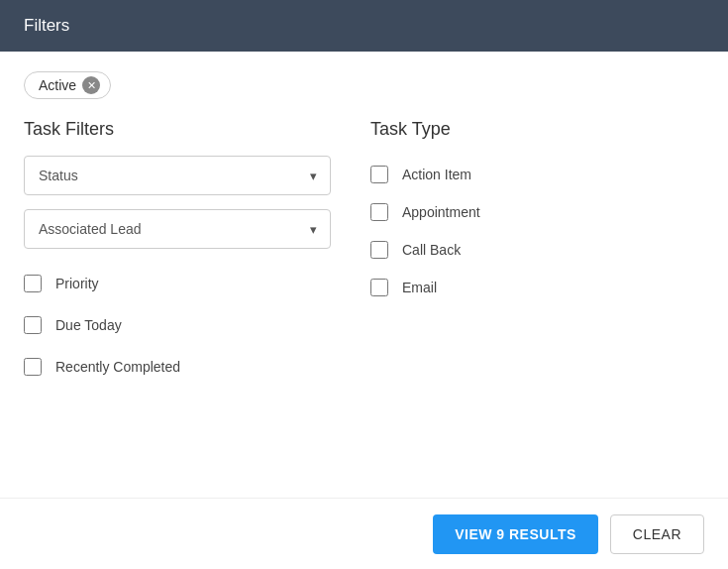 This screenshot has width=728, height=569. Describe the element at coordinates (537, 231) in the screenshot. I see `task-type-items: Action Item Appointment Call Back Email` at that location.